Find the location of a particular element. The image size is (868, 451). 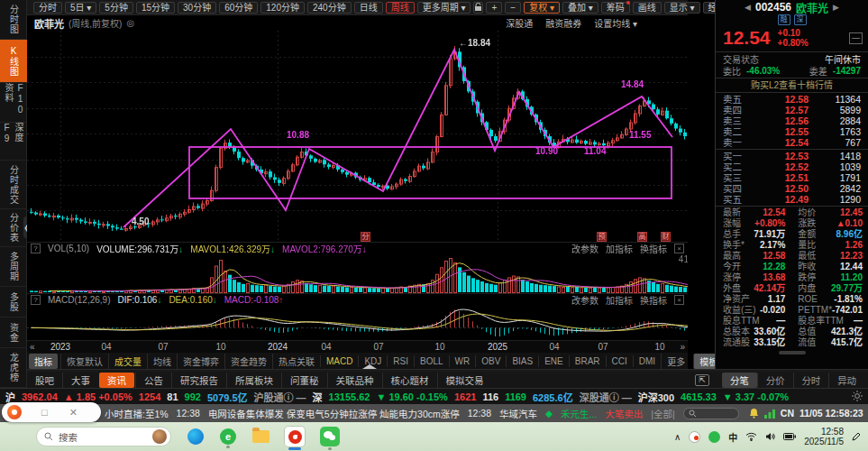

period-button: 5日 ▾ is located at coordinates (81, 7).